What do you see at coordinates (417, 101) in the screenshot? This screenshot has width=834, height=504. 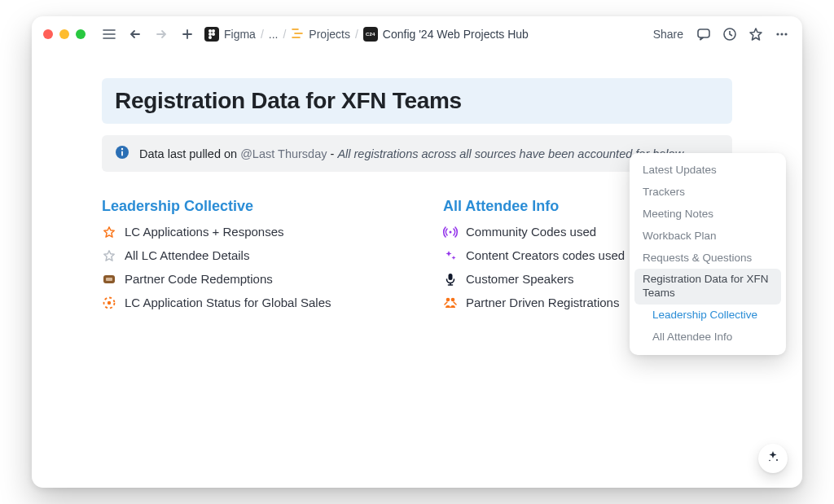 I see `title-banner: Registration Data for XFN Teams` at bounding box center [417, 101].